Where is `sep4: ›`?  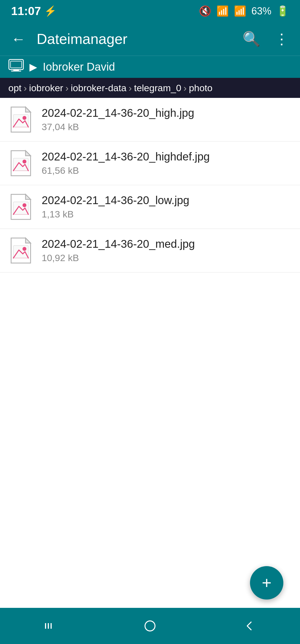 sep4: › is located at coordinates (185, 88).